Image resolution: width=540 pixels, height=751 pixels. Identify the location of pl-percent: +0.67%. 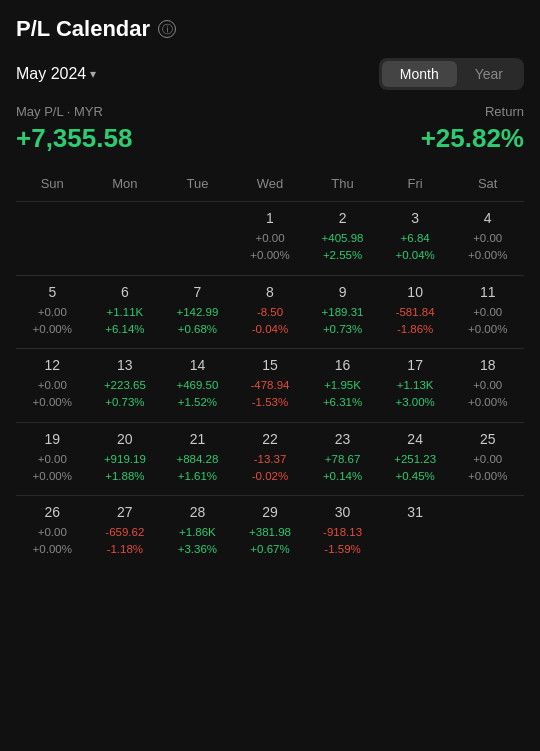
(270, 550).